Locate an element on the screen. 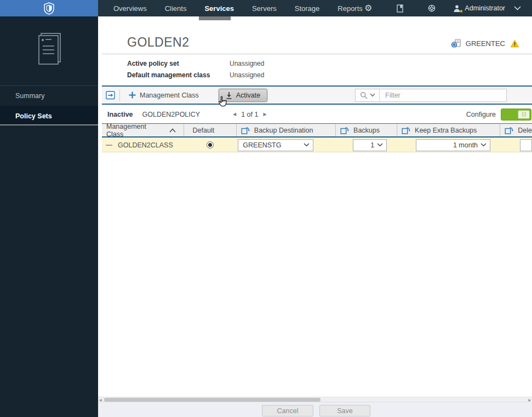  management-class-name: GOLDEN2CLASS is located at coordinates (146, 145).